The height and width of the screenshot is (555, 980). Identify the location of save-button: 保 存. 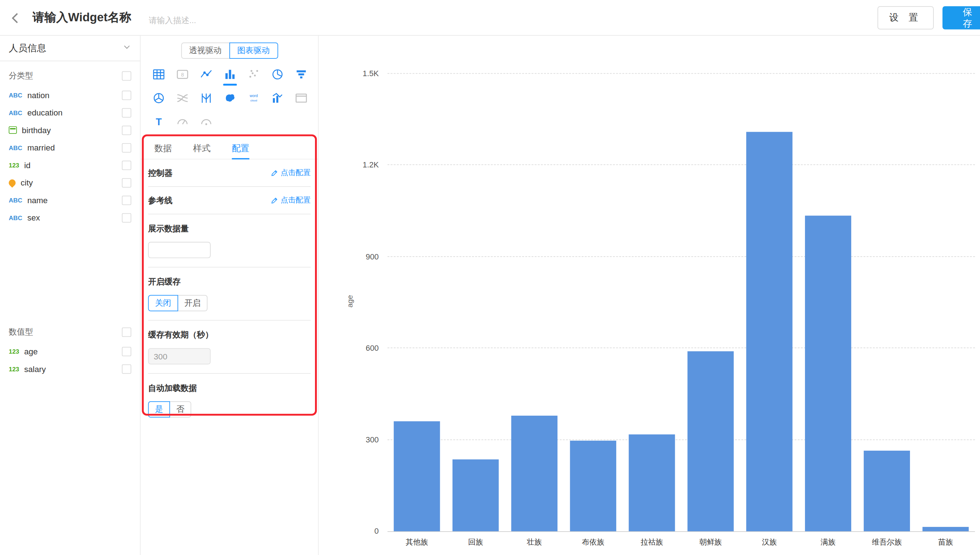
(961, 18).